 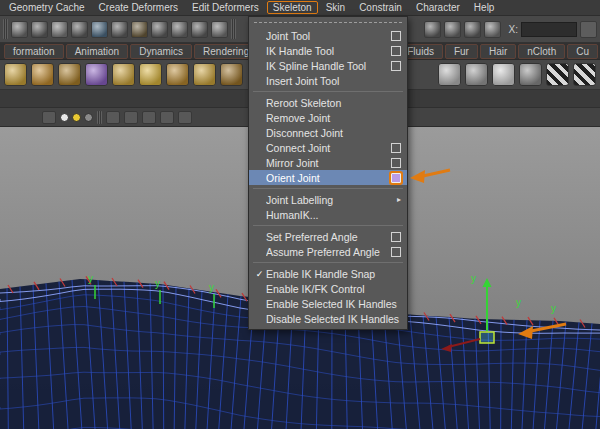 I want to click on grid-icon, so click(x=49, y=118).